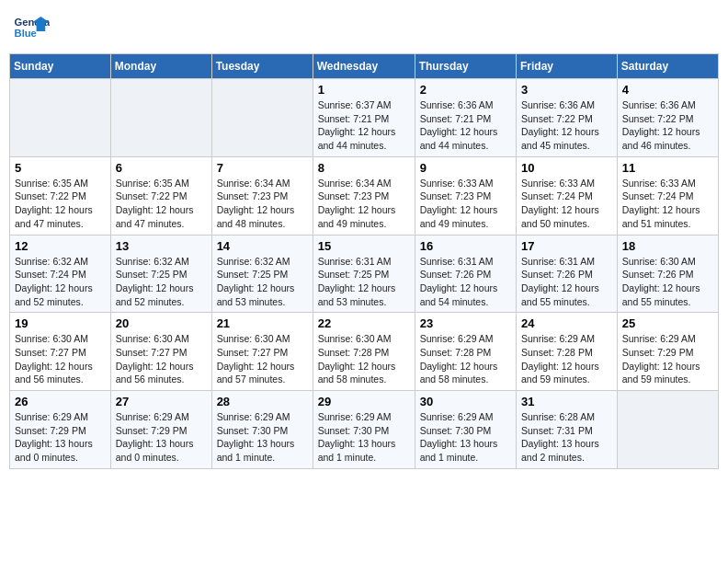  What do you see at coordinates (162, 282) in the screenshot?
I see `day-info: Sunrise: 6:32 AMSunset: 7:25 PMDaylight:…` at bounding box center [162, 282].